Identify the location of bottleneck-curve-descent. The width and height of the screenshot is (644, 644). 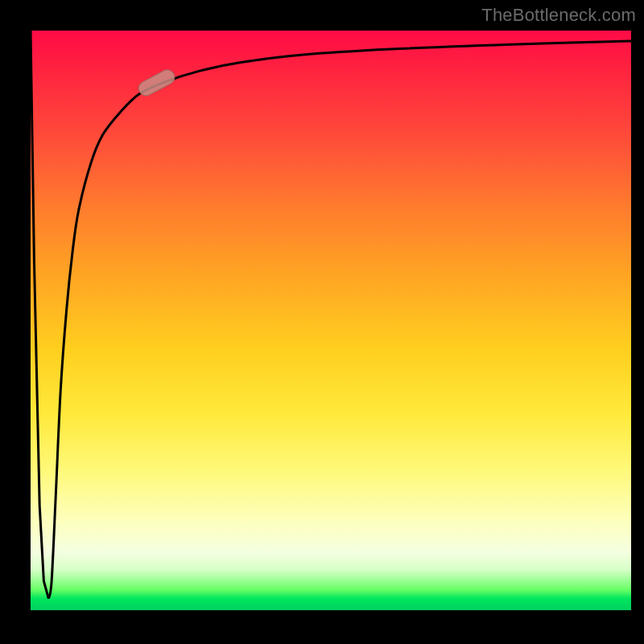
(39, 315).